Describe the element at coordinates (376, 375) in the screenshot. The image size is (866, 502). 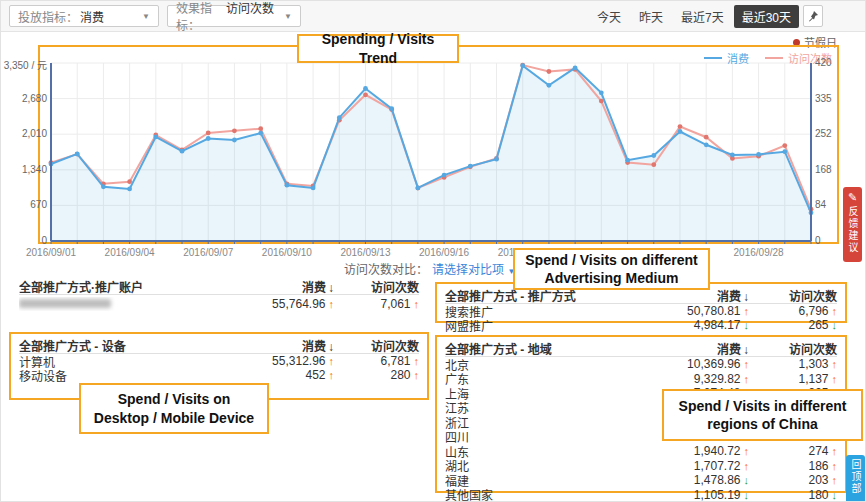
I see `visits-value: 280↑` at that location.